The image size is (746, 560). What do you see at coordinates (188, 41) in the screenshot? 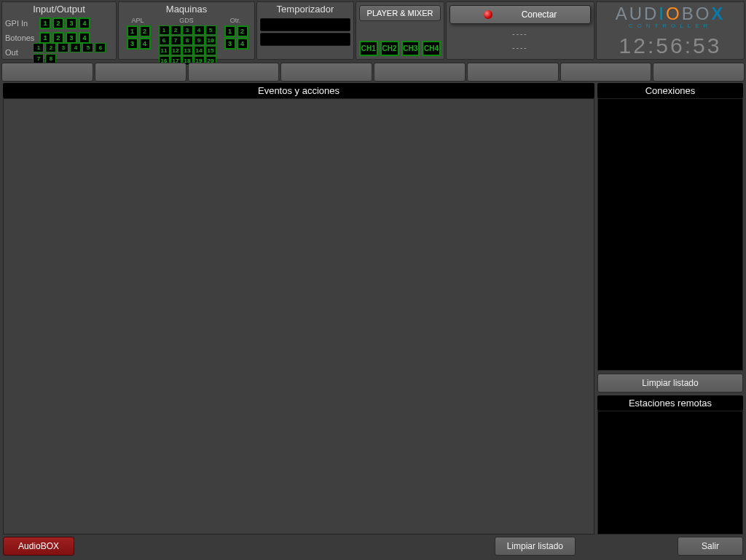
I see `num-button-8: 8` at bounding box center [188, 41].